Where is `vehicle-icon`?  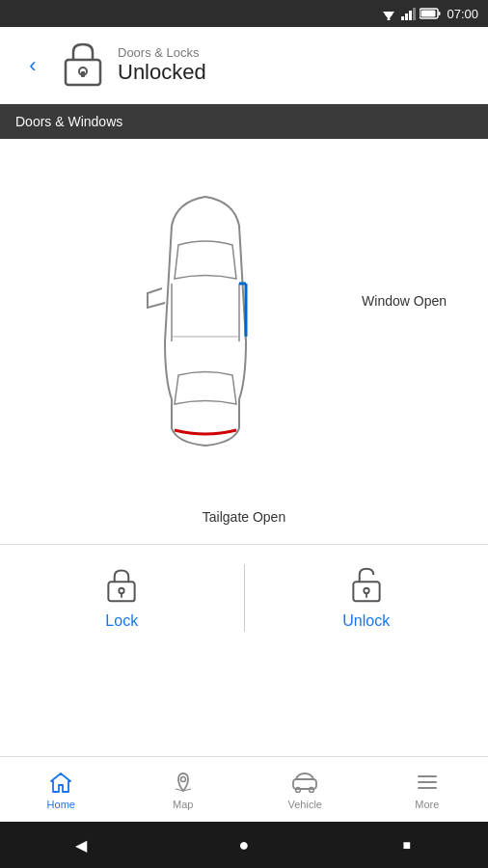
vehicle-icon is located at coordinates (305, 782).